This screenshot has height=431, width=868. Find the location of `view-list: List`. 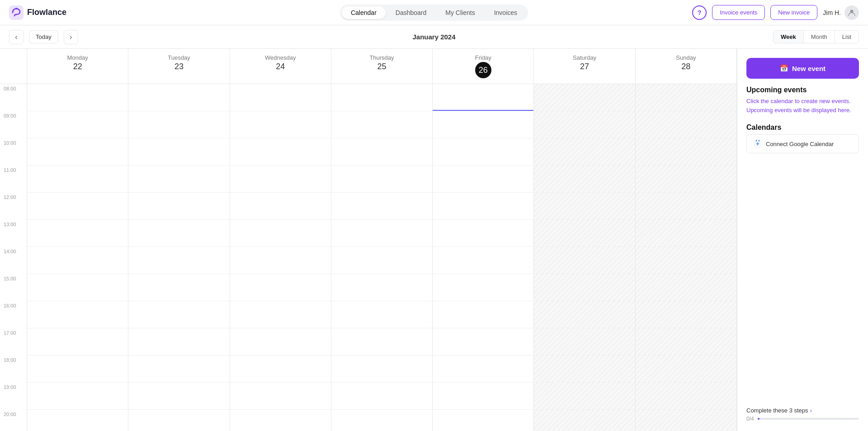

view-list: List is located at coordinates (847, 37).